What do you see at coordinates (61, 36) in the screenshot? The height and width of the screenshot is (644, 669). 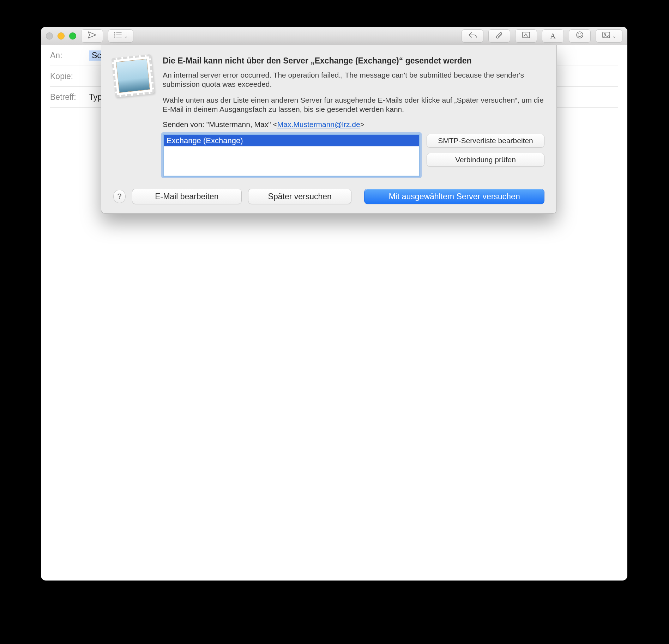 I see `window-controls` at bounding box center [61, 36].